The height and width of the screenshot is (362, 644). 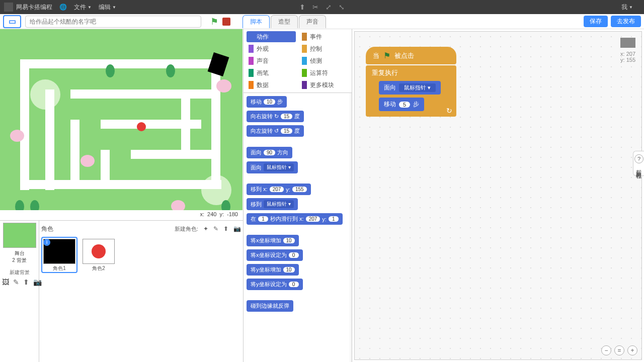 I want to click on cut-tool-icon: ✂, so click(x=315, y=7).